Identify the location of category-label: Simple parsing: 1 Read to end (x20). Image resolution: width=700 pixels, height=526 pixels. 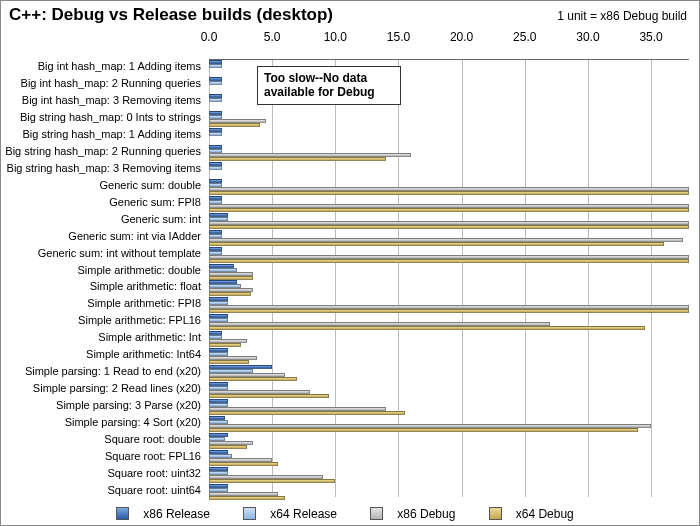
(101, 371).